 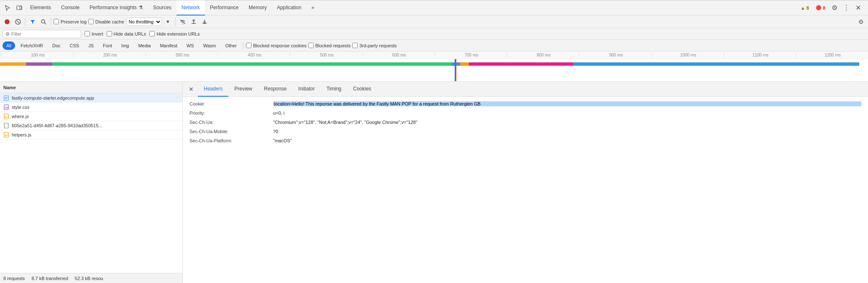 I want to click on tab-more: », so click(x=313, y=8).